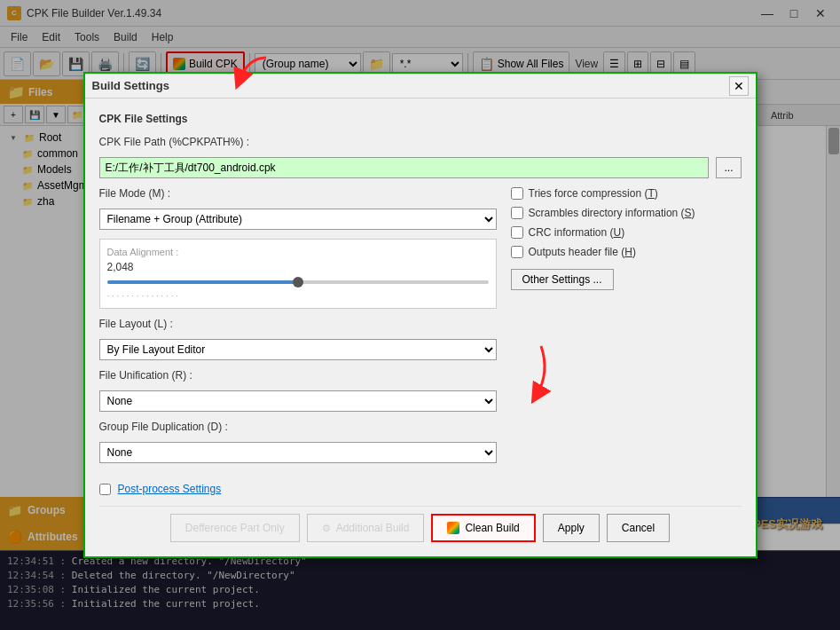 The width and height of the screenshot is (840, 630). Describe the element at coordinates (298, 324) in the screenshot. I see `file-layout-row: File Layout (L) :` at that location.